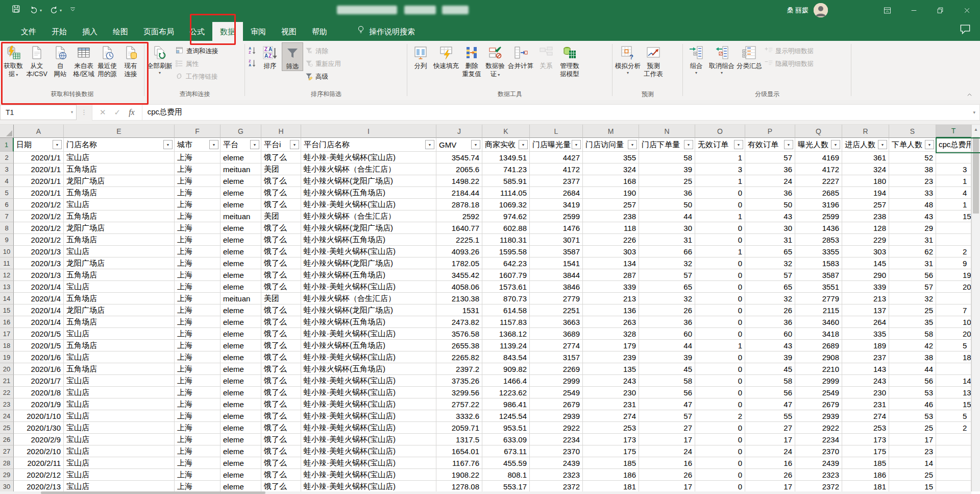 This screenshot has width=980, height=494. I want to click on cell-I28: 蛙小辣·美蛙火锅杯(宝山店), so click(369, 463).